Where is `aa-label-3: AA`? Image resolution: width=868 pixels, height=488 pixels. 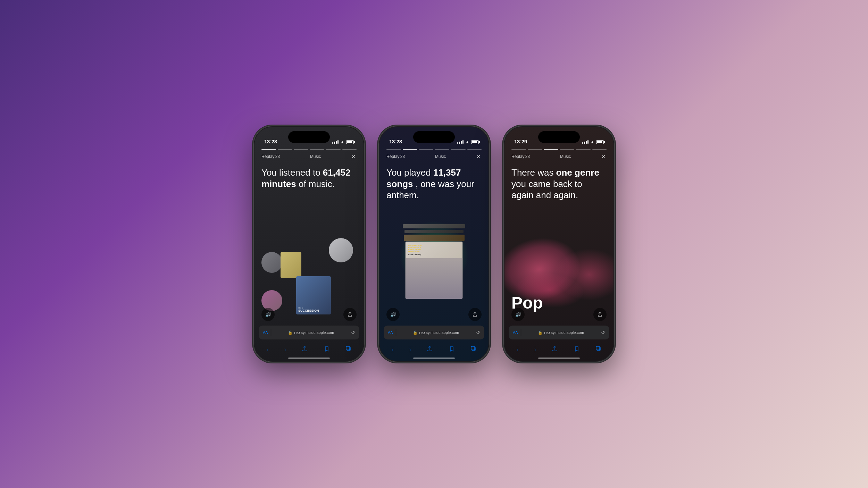 aa-label-3: AA is located at coordinates (515, 333).